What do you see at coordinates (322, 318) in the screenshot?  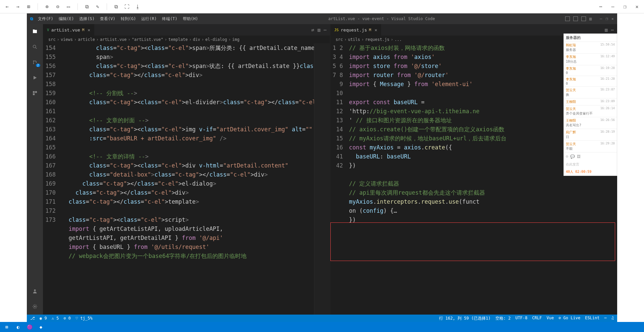 I see `status-bar: ⎇◉ 9⚠ 5⊘ 0♡ tj_5% 行 162, 列 59 (已选择1)空格: …` at bounding box center [322, 318].